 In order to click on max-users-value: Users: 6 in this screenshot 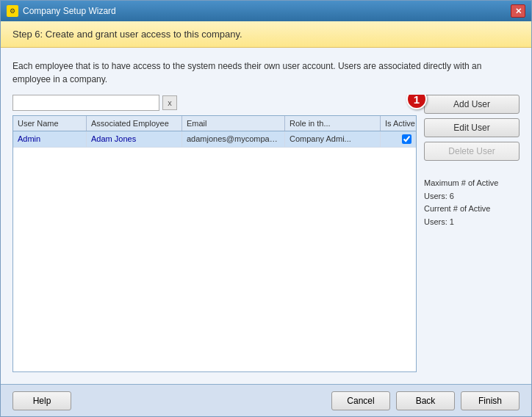, I will do `click(472, 197)`.